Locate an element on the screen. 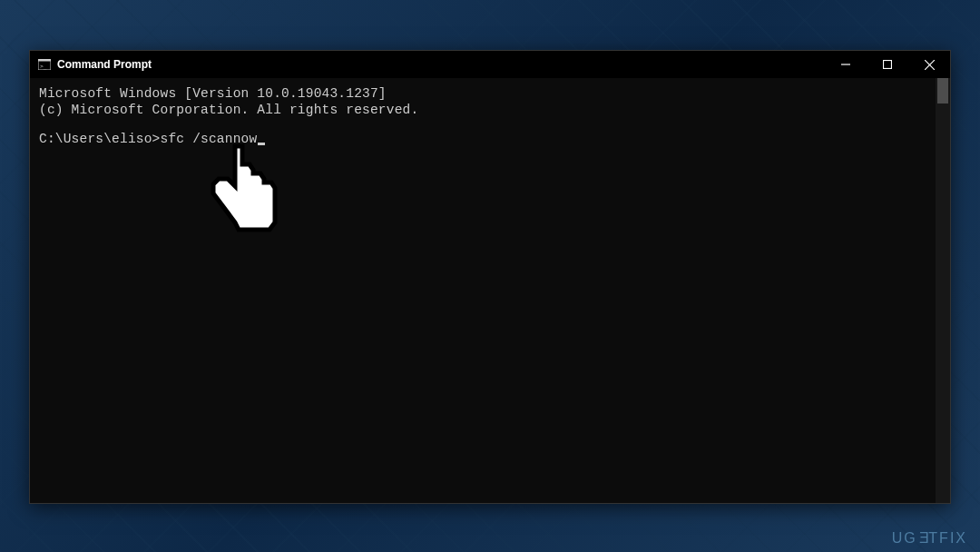 This screenshot has width=980, height=552. close-button is located at coordinates (929, 64).